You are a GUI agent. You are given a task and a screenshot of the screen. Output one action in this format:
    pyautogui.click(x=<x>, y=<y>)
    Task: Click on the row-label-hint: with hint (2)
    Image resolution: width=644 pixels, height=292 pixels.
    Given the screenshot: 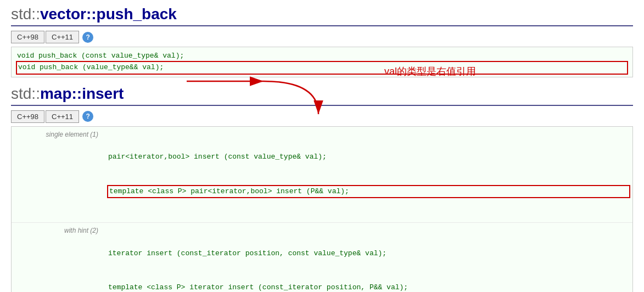 What is the action you would take?
    pyautogui.click(x=58, y=257)
    